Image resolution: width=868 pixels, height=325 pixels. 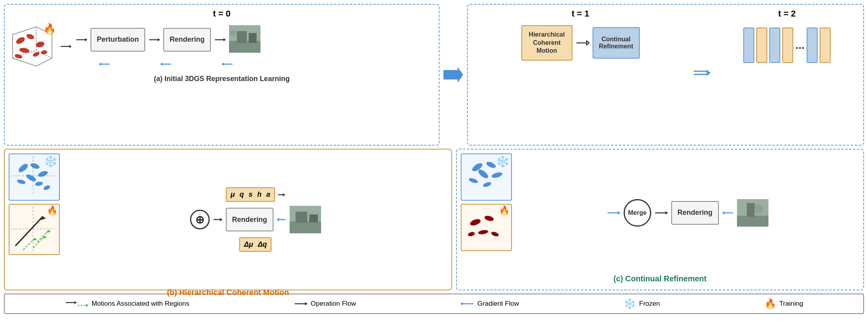 What do you see at coordinates (702, 75) in the screenshot?
I see `double-arrow-svg` at bounding box center [702, 75].